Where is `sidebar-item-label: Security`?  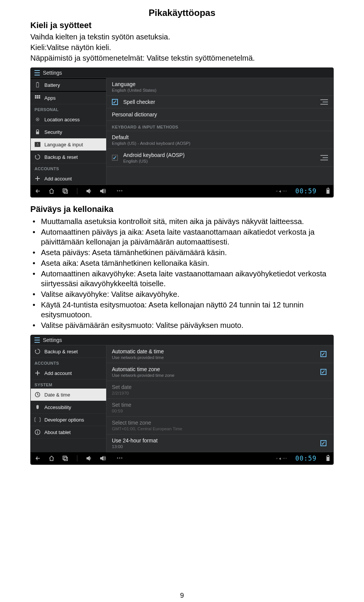
sidebar-item-label: Security is located at coordinates (53, 132).